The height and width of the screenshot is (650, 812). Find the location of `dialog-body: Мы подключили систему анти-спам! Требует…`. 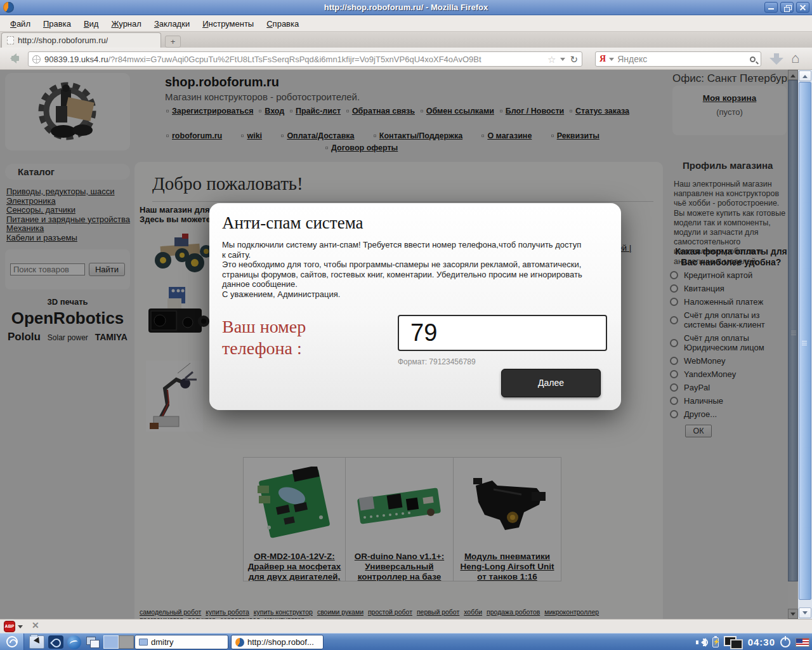

dialog-body: Мы подключили систему анти-спам! Требует… is located at coordinates (405, 269).